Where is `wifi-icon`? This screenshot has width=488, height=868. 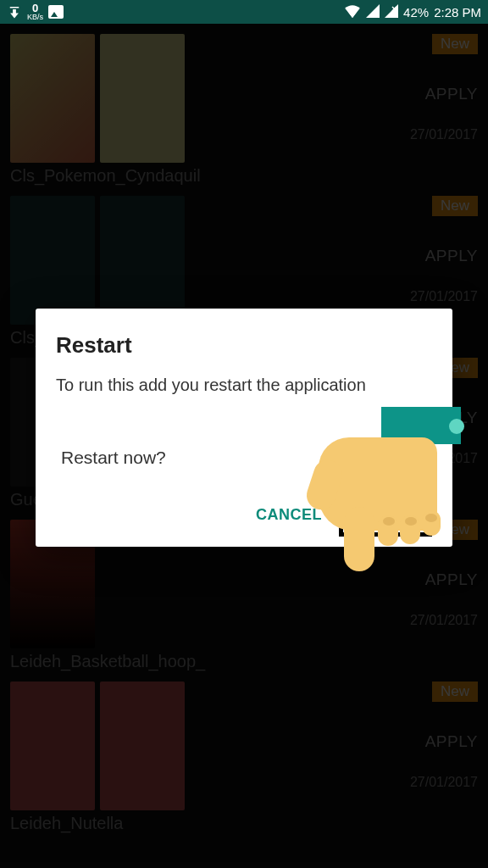 wifi-icon is located at coordinates (352, 12).